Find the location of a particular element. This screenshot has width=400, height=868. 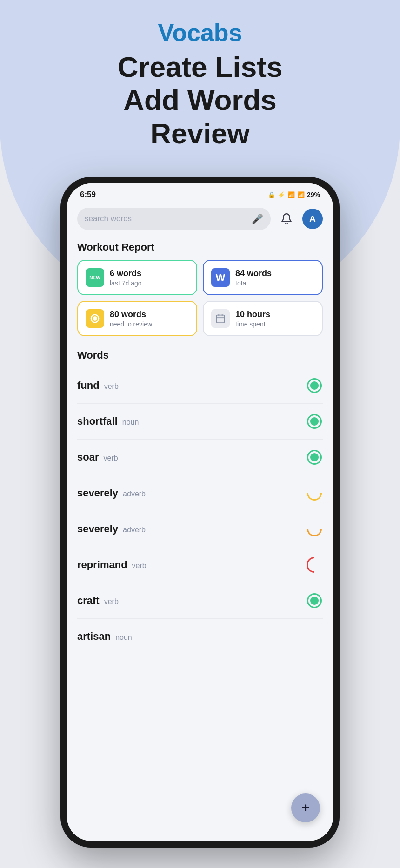

total-words-count: 84 words is located at coordinates (253, 274).